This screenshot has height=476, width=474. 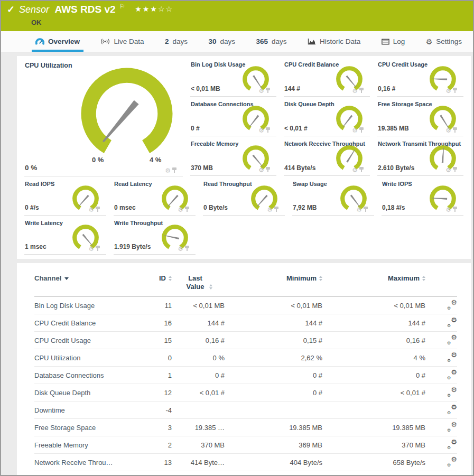 What do you see at coordinates (40, 184) in the screenshot?
I see `gauge-title: Read IOPS` at bounding box center [40, 184].